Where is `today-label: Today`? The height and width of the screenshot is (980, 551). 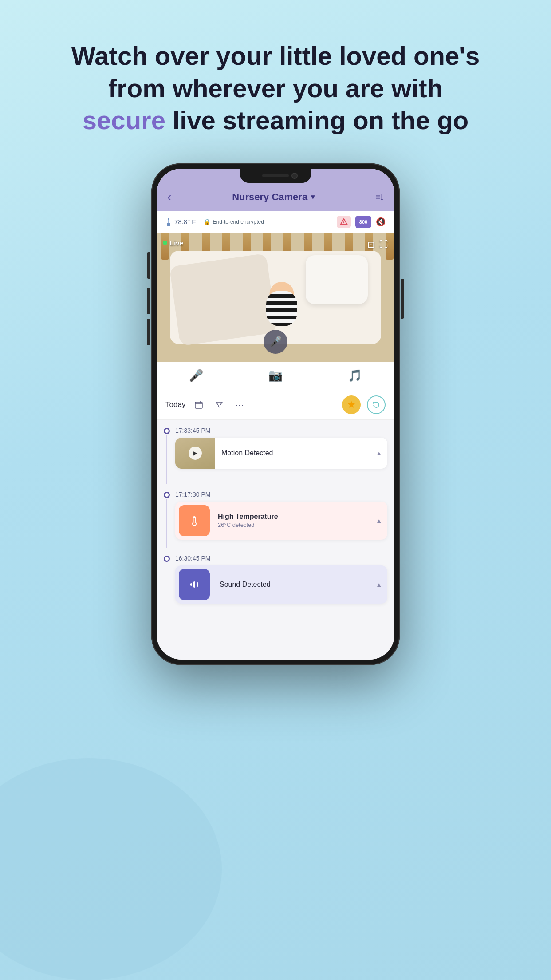
today-label: Today is located at coordinates (176, 405).